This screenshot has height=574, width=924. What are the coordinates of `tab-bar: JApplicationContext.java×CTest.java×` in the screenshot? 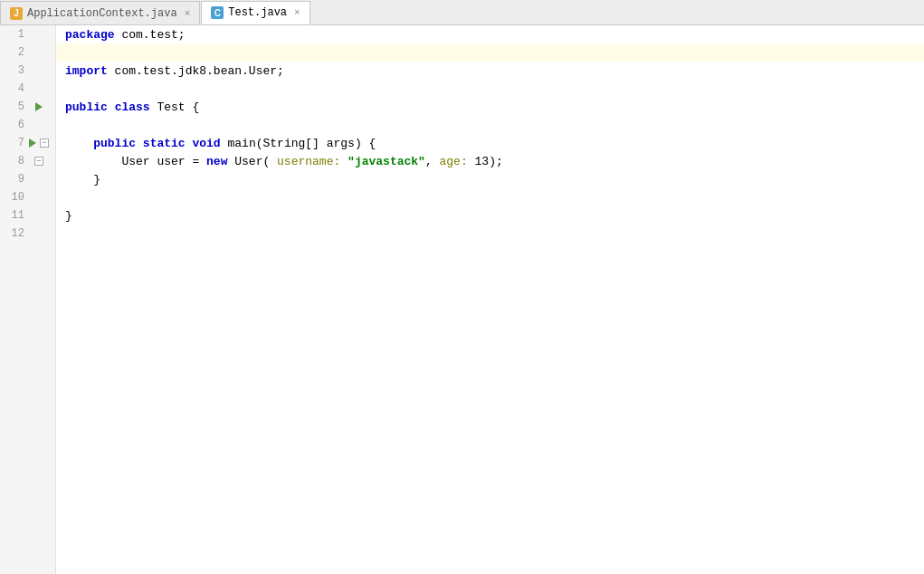 It's located at (462, 13).